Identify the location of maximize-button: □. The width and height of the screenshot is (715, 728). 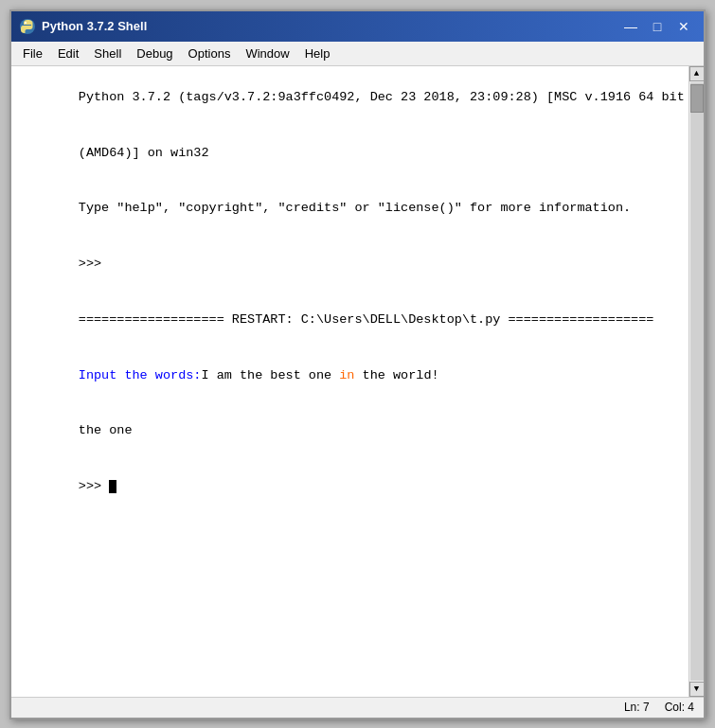
(657, 27).